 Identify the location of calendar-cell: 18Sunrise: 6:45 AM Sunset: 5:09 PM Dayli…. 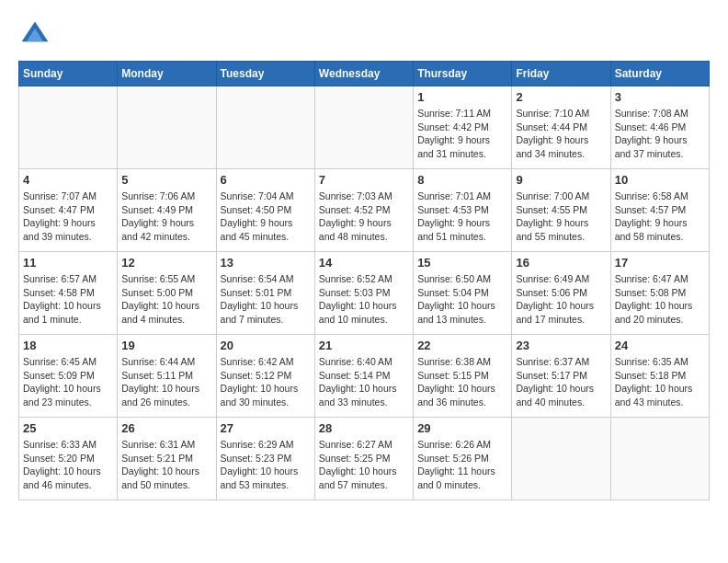
(68, 376).